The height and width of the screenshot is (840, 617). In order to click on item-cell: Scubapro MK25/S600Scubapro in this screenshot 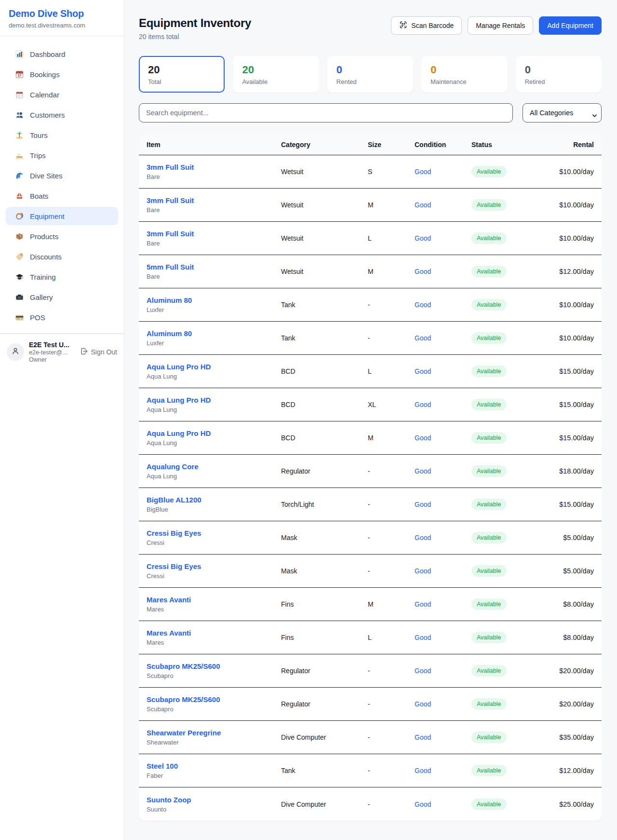, I will do `click(214, 704)`.